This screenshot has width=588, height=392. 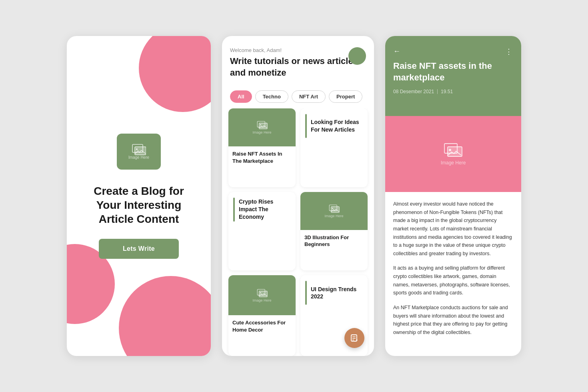 What do you see at coordinates (453, 76) in the screenshot?
I see `screen-3-header: ← ⋮ Raise NFT assets in the marketplace …` at bounding box center [453, 76].